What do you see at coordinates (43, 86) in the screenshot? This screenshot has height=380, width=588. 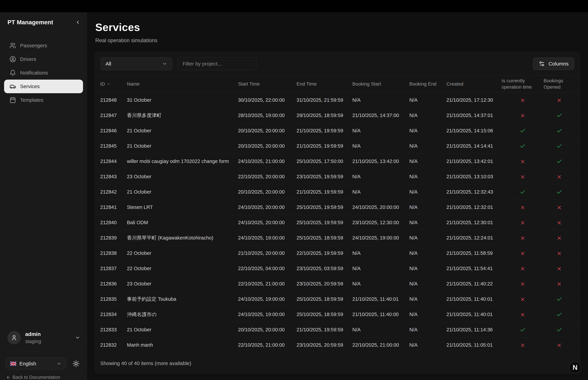 I see `sidebar-item-services: Services` at bounding box center [43, 86].